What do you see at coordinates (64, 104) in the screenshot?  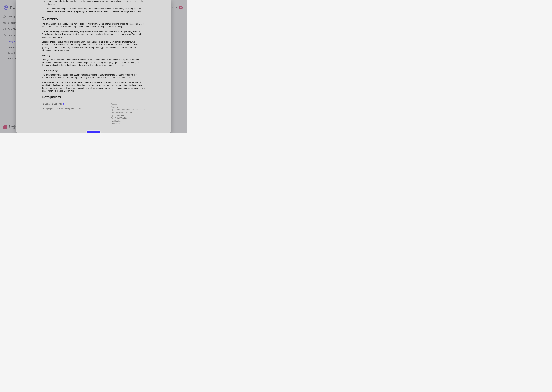 I see `datapoint-icon` at bounding box center [64, 104].